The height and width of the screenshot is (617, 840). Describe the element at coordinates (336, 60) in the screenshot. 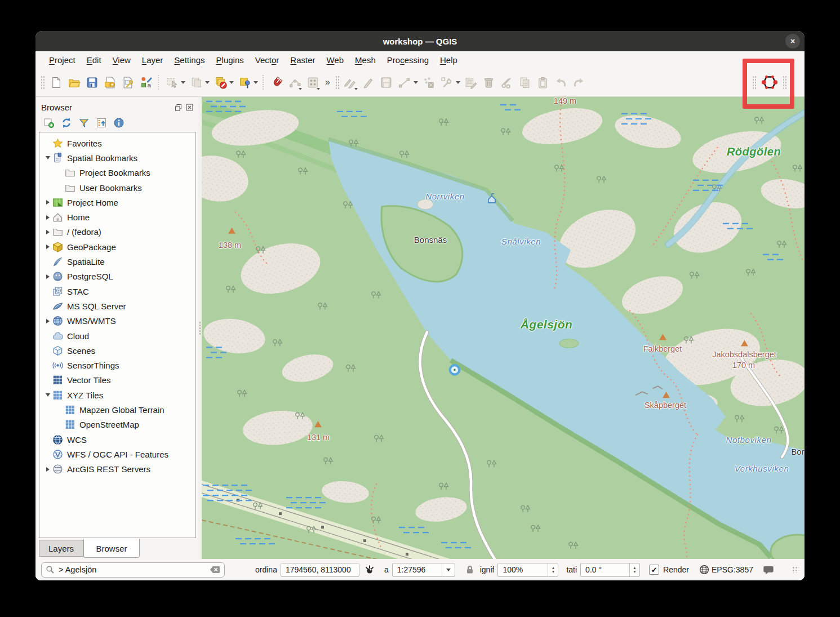

I see `menu-web: Web` at that location.